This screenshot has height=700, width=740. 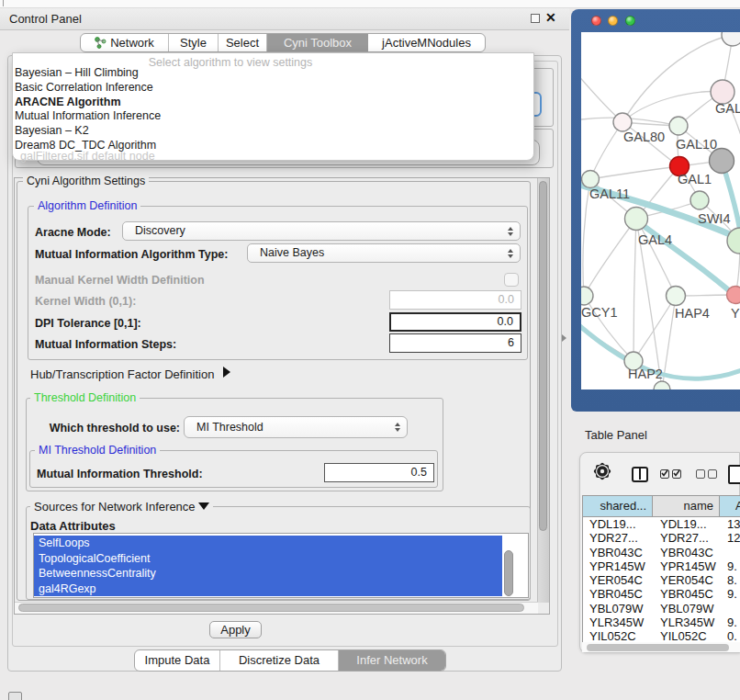 I want to click on network-canvas: GAL7GAL80GAL10GAL1GAL11SWI4GAL4GCY1HAP4Y…, so click(x=661, y=211).